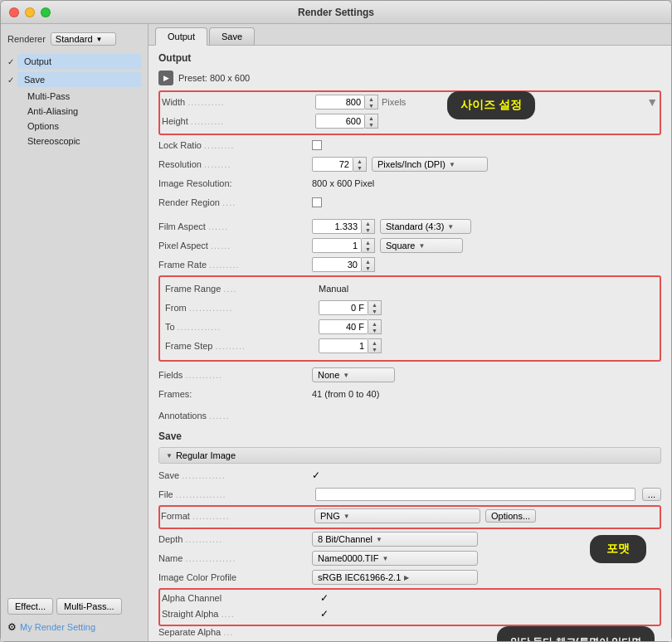 The height and width of the screenshot is (642, 672). I want to click on file-input, so click(475, 494).